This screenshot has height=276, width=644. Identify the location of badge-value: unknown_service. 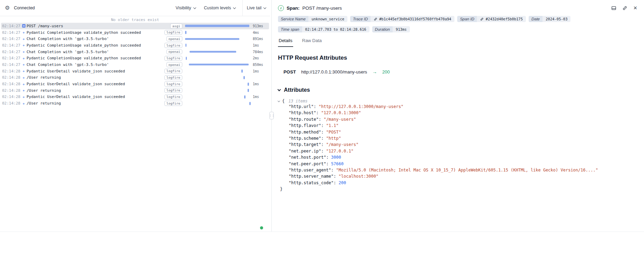
(328, 19).